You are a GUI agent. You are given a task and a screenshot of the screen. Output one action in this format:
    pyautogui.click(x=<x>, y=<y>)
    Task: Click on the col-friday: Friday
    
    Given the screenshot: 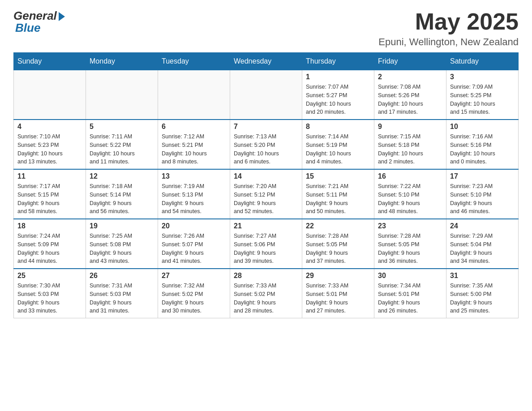 What is the action you would take?
    pyautogui.click(x=410, y=62)
    